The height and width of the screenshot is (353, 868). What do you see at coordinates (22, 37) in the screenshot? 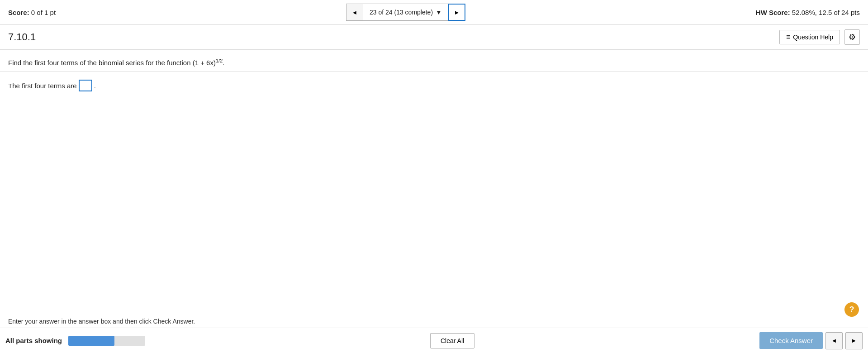
I see `section-number: 7.10.1` at bounding box center [22, 37].